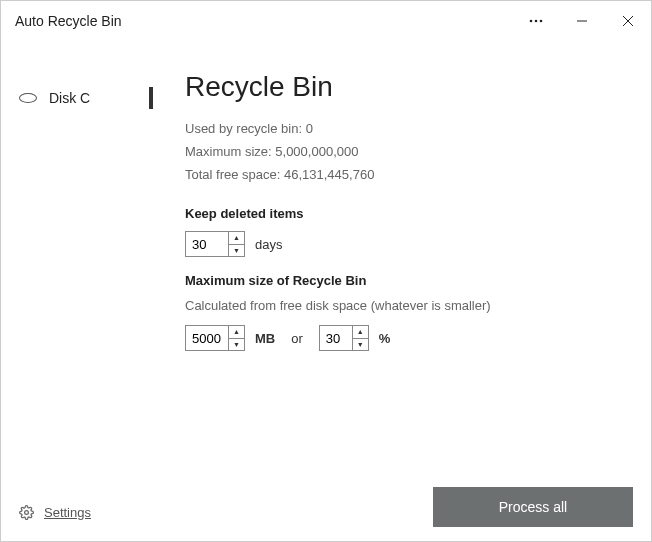 The width and height of the screenshot is (652, 542). Describe the element at coordinates (385, 338) in the screenshot. I see `max-pct-unit: %` at that location.